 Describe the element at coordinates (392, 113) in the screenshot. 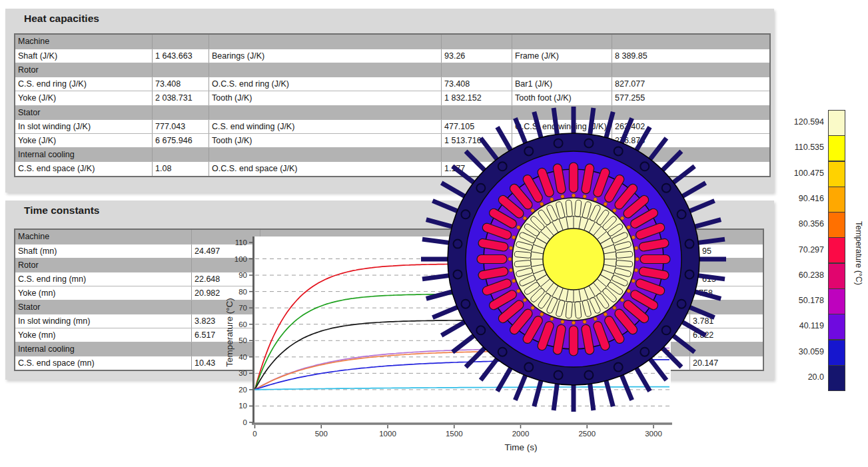

I see `section-row: Stator` at that location.